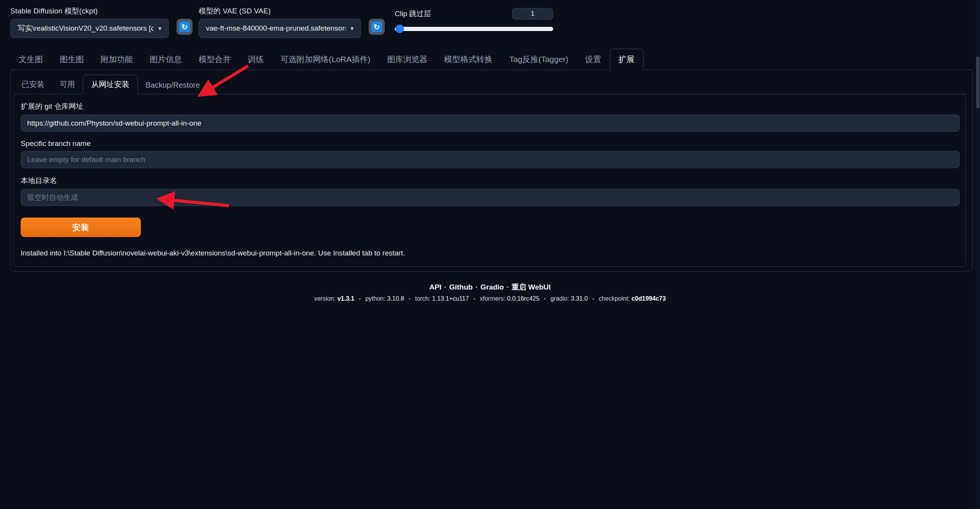 Image resolution: width=980 pixels, height=509 pixels. I want to click on branch-name-input, so click(490, 159).